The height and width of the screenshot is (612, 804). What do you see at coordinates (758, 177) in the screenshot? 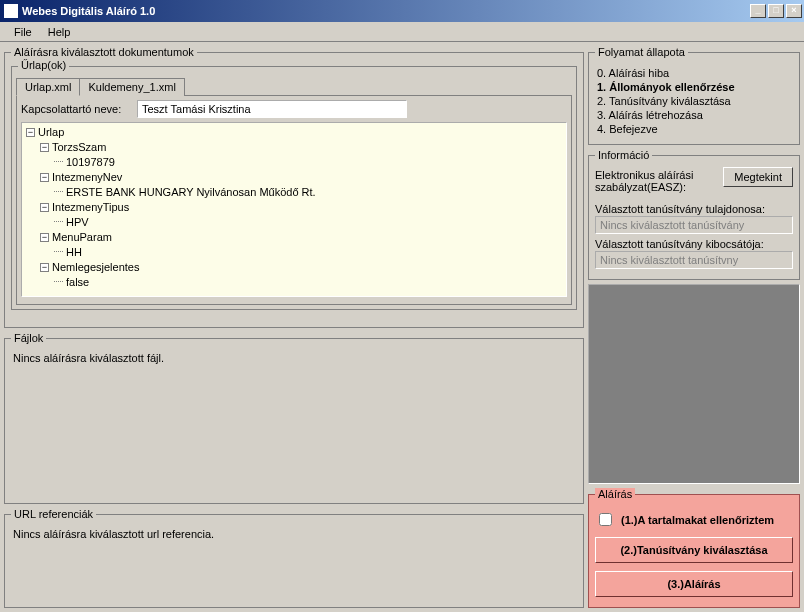
I see `view-easz-button: Megtekint` at bounding box center [758, 177].